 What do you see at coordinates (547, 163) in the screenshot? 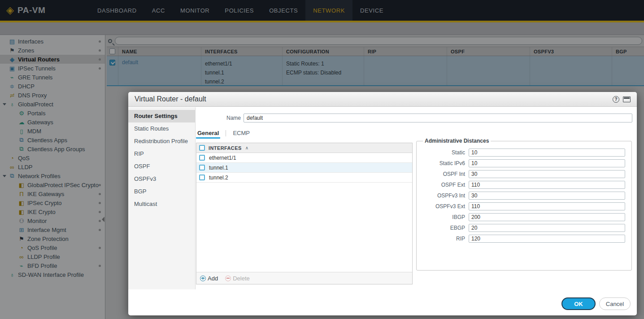
I see `admin-input-static-ipv6` at bounding box center [547, 163].